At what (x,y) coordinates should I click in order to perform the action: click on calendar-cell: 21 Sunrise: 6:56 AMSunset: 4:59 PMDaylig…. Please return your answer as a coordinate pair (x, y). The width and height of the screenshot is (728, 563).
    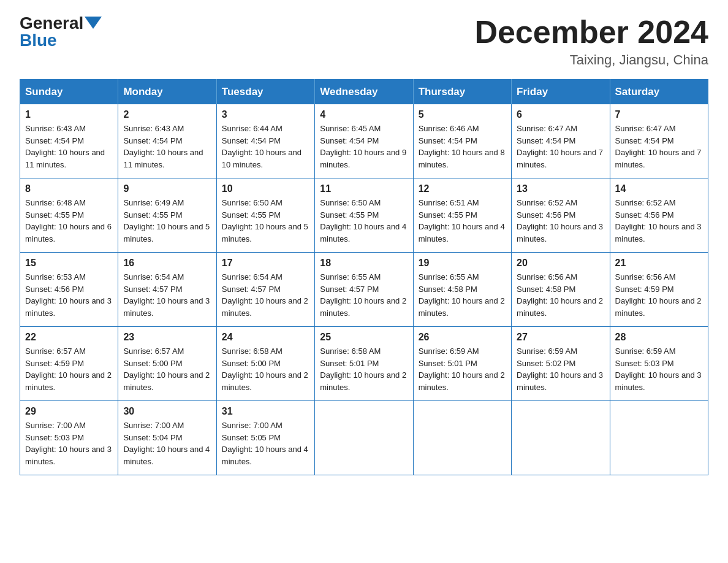
    Looking at the image, I should click on (659, 289).